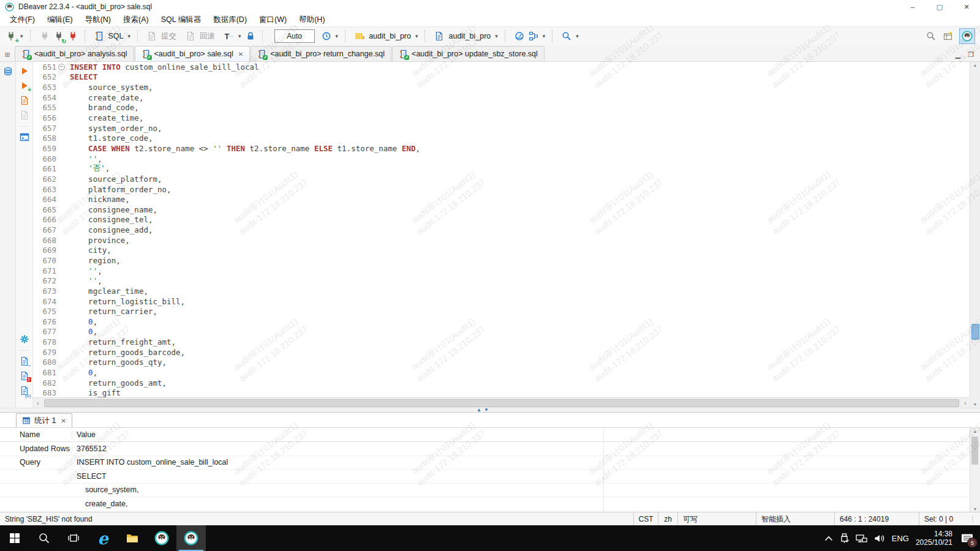 This screenshot has height=551, width=980. What do you see at coordinates (965, 403) in the screenshot?
I see `scroll-right-icon: ›` at bounding box center [965, 403].